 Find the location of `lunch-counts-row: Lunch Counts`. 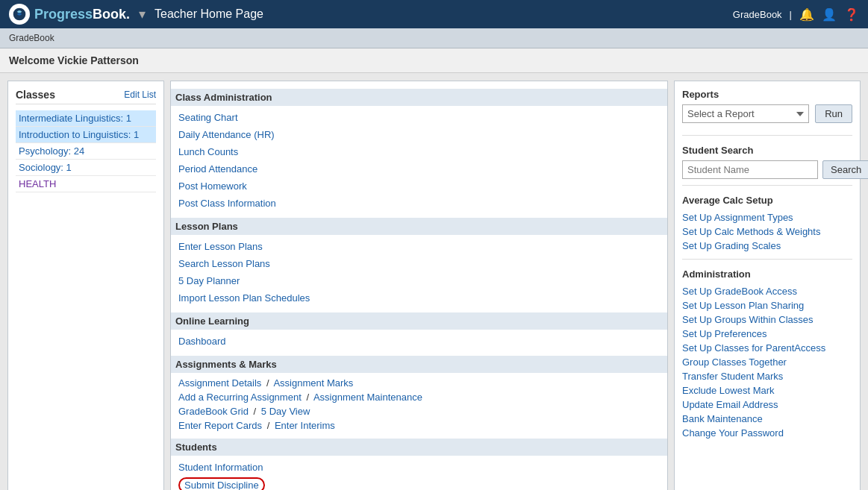

lunch-counts-row: Lunch Counts is located at coordinates (419, 152).